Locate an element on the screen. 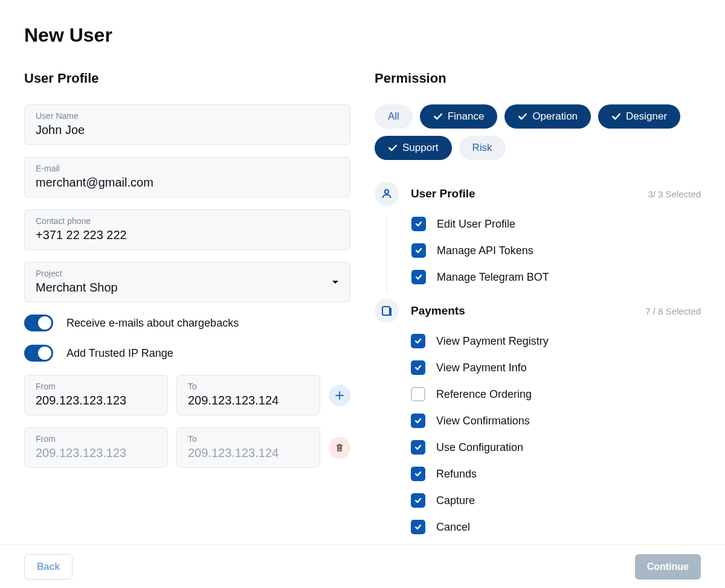 This screenshot has width=725, height=588. role-chips: AllFinanceOperationDesignerSupportRisk is located at coordinates (538, 132).